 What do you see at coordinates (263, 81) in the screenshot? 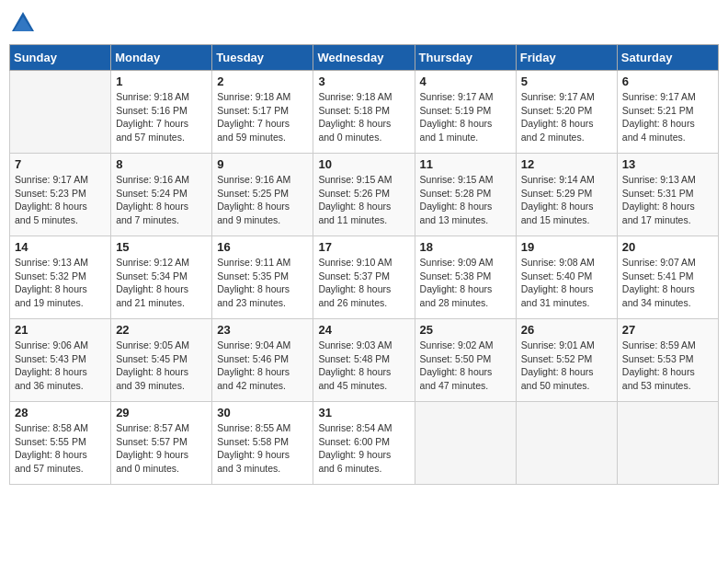
I see `day-number: 2` at bounding box center [263, 81].